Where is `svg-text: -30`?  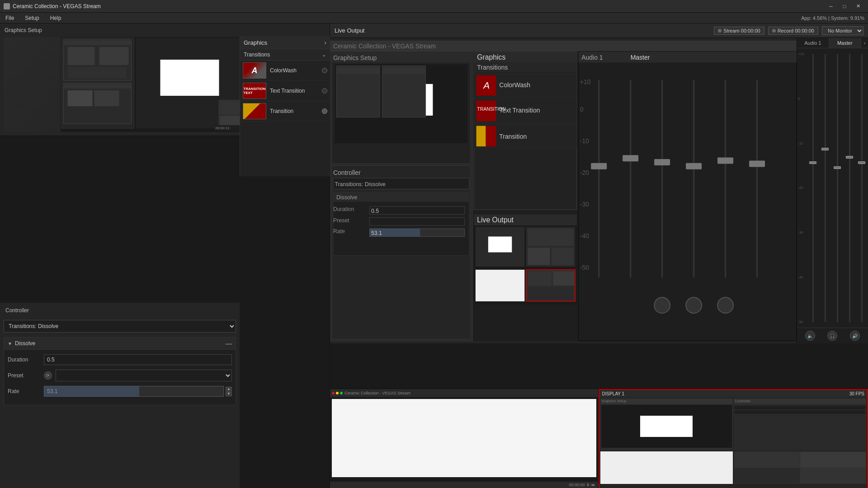 svg-text: -30 is located at coordinates (585, 204).